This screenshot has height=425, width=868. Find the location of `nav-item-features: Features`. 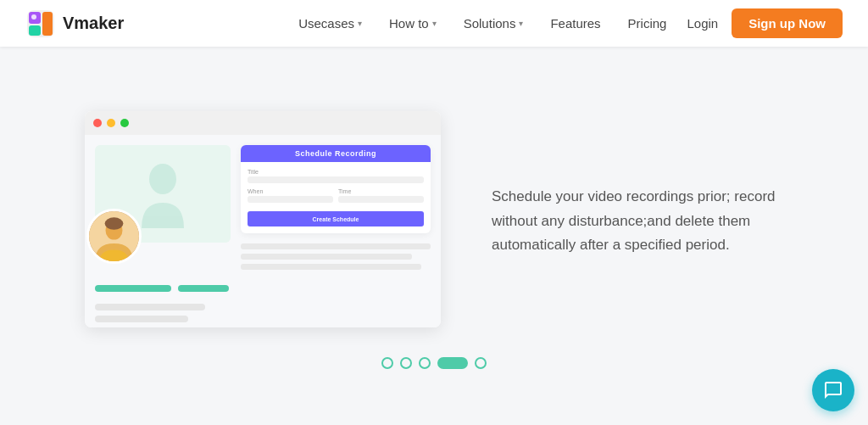

nav-item-features: Features is located at coordinates (575, 24).